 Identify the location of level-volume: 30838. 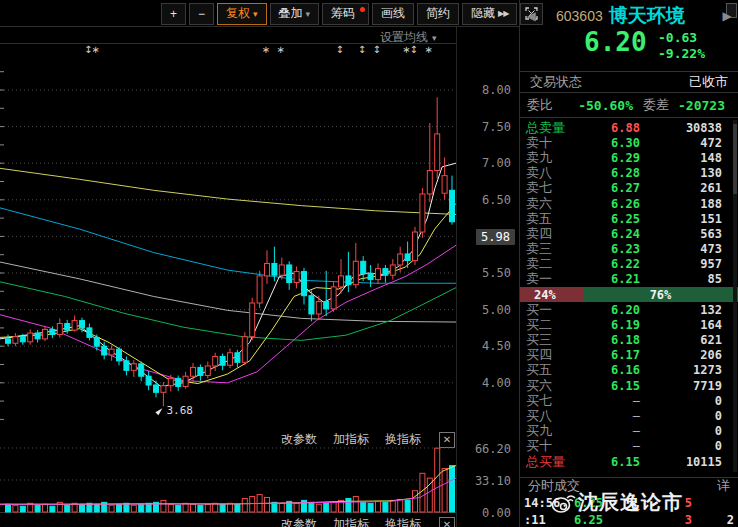
(686, 128).